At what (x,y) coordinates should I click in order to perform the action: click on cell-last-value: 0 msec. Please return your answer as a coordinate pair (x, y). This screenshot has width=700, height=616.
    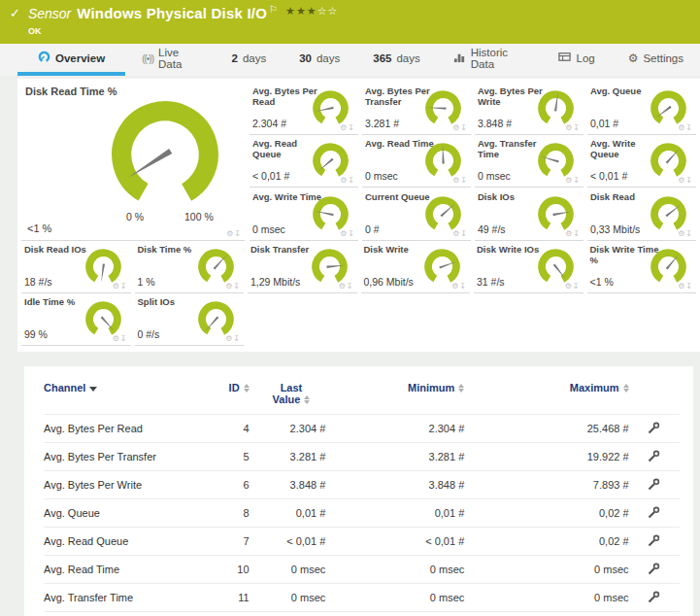
    Looking at the image, I should click on (295, 569).